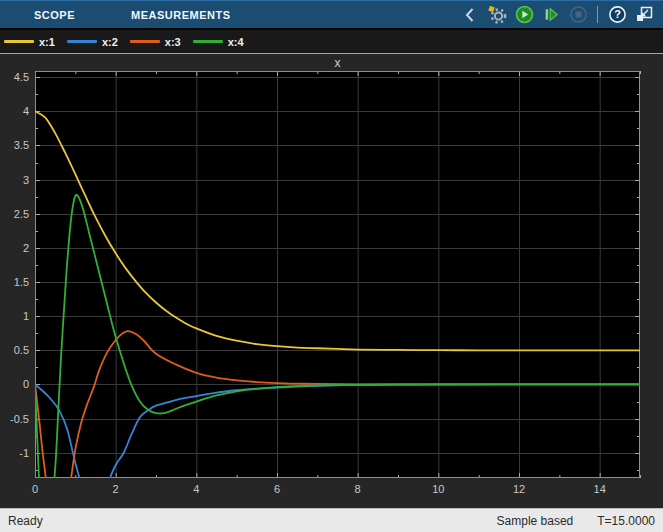 The width and height of the screenshot is (663, 532). Describe the element at coordinates (519, 489) in the screenshot. I see `x-tick-label: 12` at that location.